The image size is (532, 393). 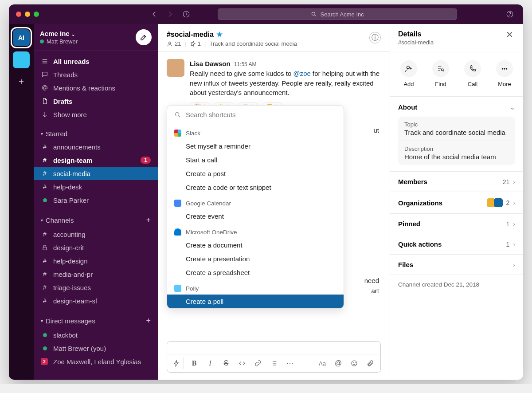 What do you see at coordinates (21, 82) in the screenshot?
I see `add-workspace-button: +` at bounding box center [21, 82].